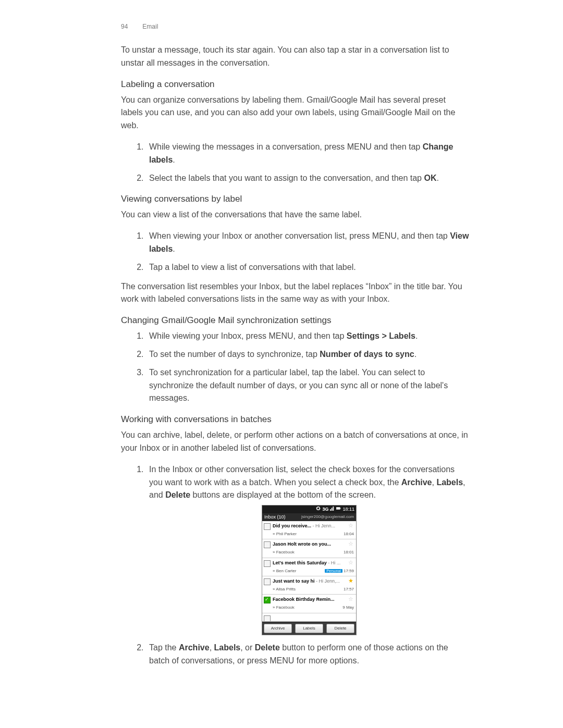 This screenshot has height=728, width=563. I want to click on labels-button: Labels, so click(309, 628).